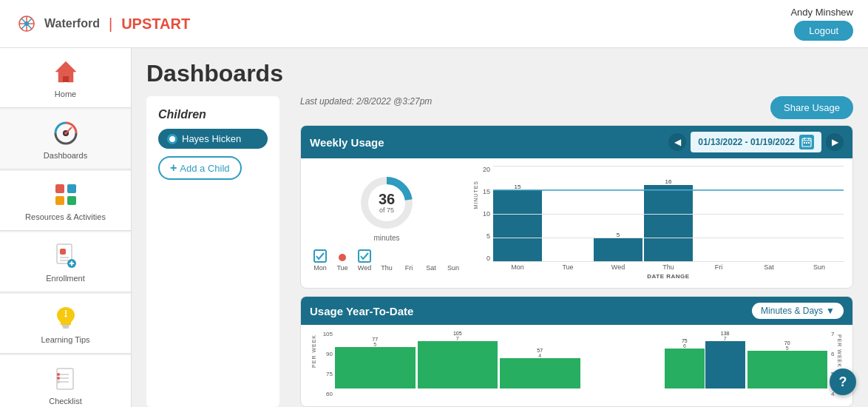 The height and width of the screenshot is (407, 868). Describe the element at coordinates (658, 223) in the screenshot. I see `bar-chart-area: 20 15 10 5 0 MINUTES` at that location.